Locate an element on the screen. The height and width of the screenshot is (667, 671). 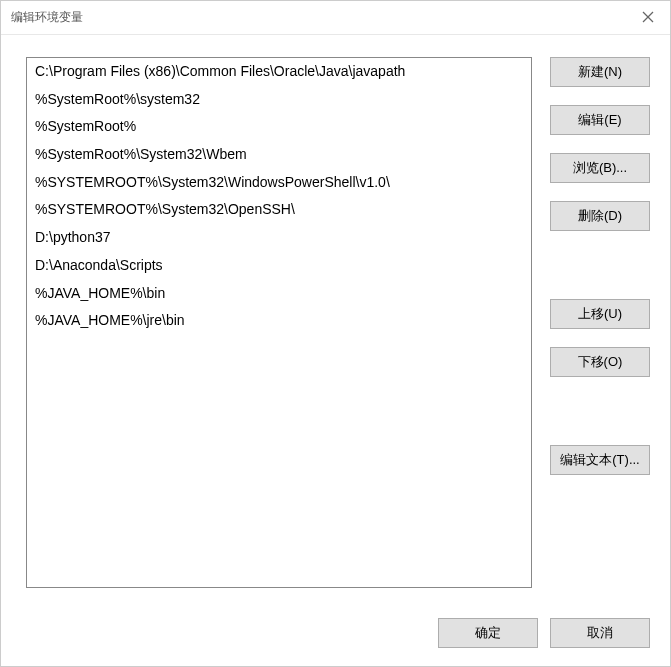
edit-button: 编辑(E) is located at coordinates (600, 120).